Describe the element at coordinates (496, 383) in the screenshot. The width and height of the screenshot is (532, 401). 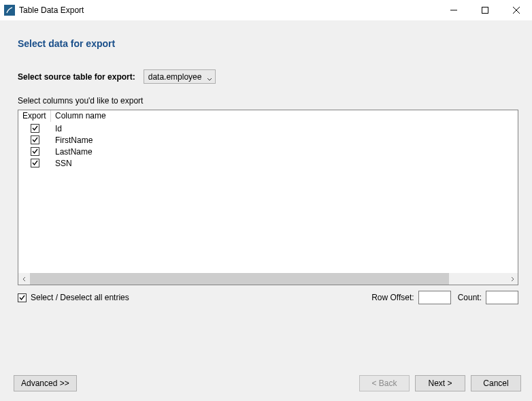
I see `cancel-button: Cancel` at that location.